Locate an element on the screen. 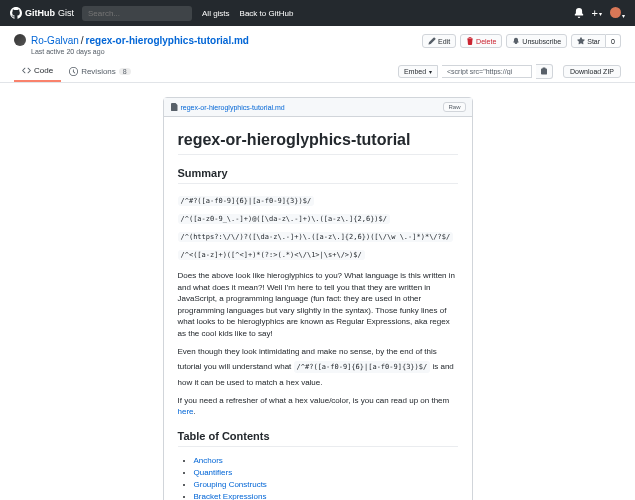 This screenshot has width=635, height=500. toc-grouping: Grouping Constructs is located at coordinates (230, 484).